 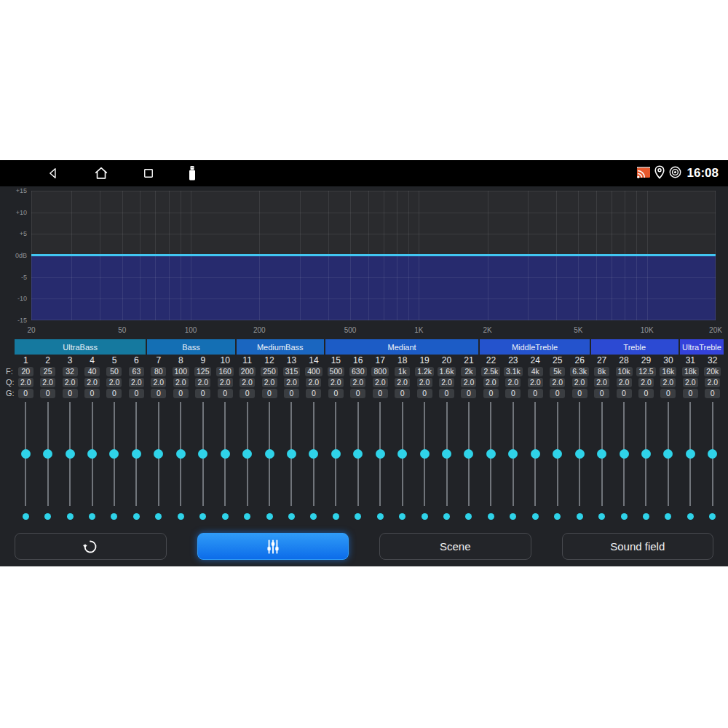 I want to click on band-group-mediant: Mediant, so click(x=402, y=347).